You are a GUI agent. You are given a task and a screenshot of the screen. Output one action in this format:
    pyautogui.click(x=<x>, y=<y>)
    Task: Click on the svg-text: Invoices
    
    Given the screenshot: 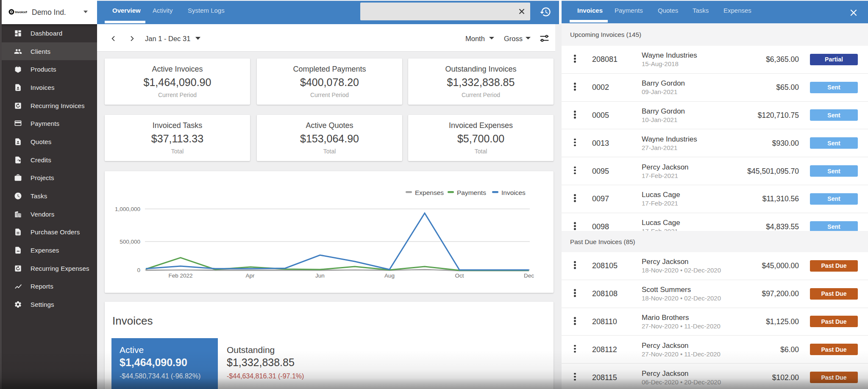 What is the action you would take?
    pyautogui.click(x=514, y=192)
    